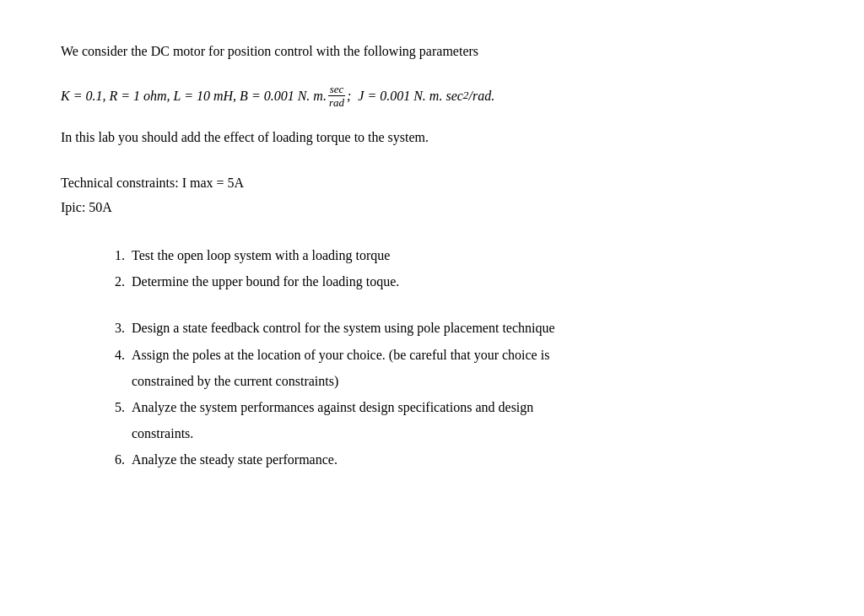  I want to click on list-number-2: 2., so click(113, 282).